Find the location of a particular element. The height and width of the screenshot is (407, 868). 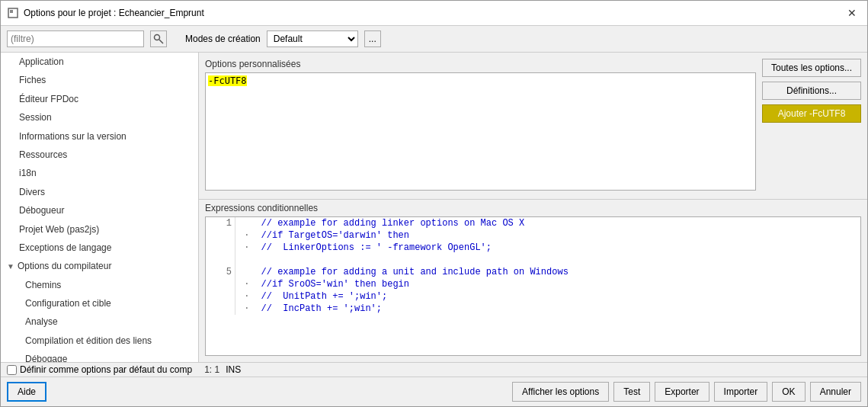

code-line: //if SroOS='win' then begin is located at coordinates (559, 284).